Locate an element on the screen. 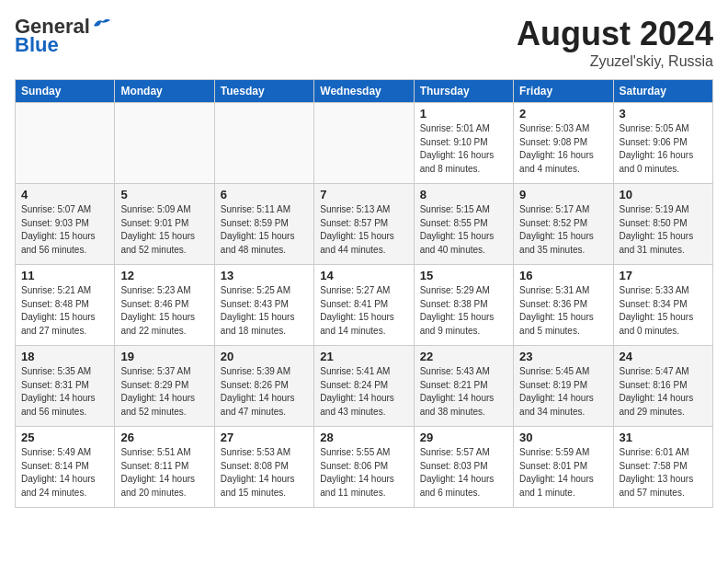 The width and height of the screenshot is (728, 563). day-number: 5 is located at coordinates (164, 195).